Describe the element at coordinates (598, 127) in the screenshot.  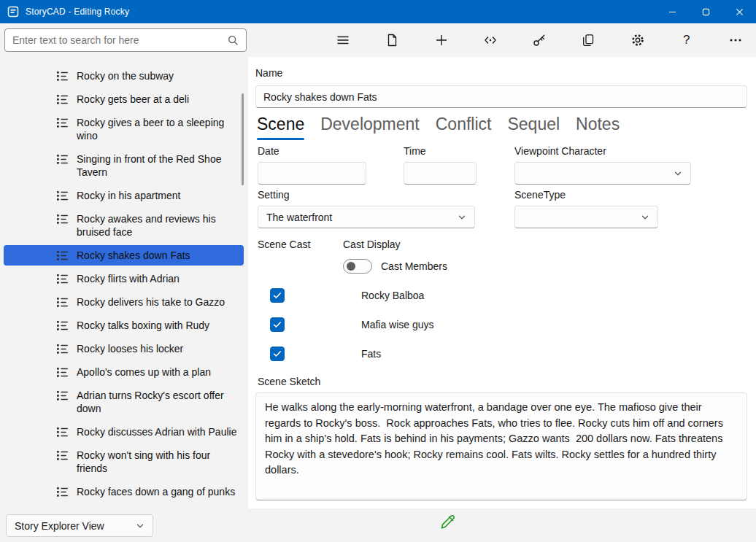
I see `tab-notes: Notes` at that location.